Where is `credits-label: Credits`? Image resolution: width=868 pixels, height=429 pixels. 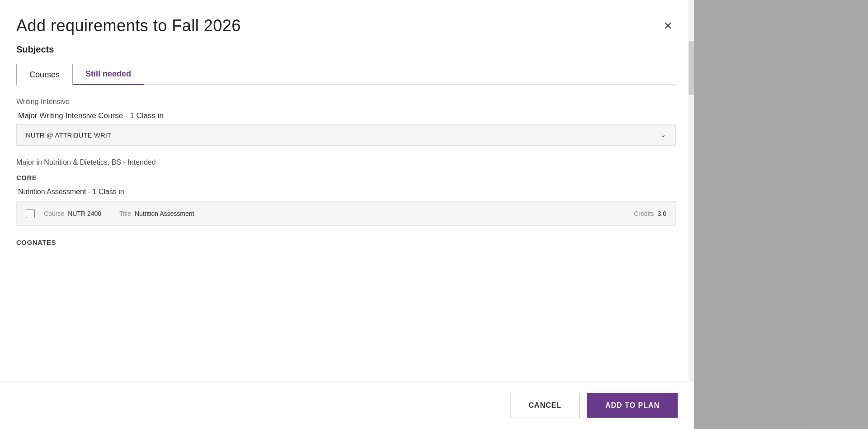 credits-label: Credits is located at coordinates (644, 214).